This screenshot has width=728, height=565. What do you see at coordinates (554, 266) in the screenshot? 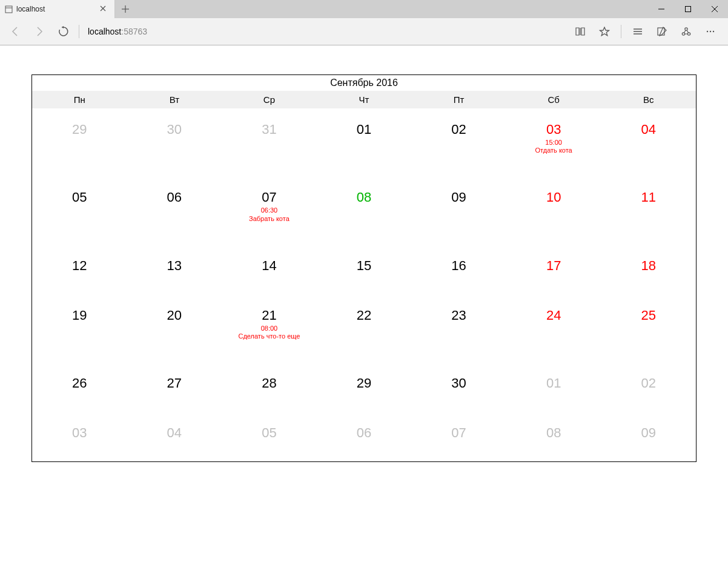
I see `day-number: 17` at bounding box center [554, 266].